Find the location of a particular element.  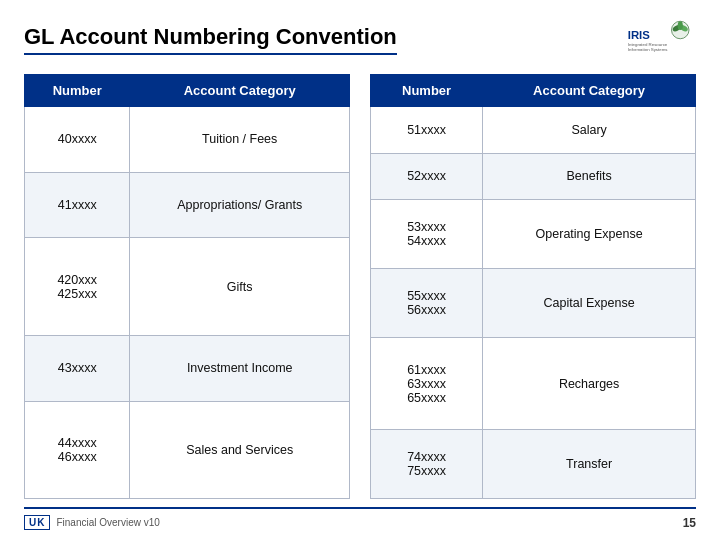

footer-left: UK Financial Overview v10 is located at coordinates (92, 522).